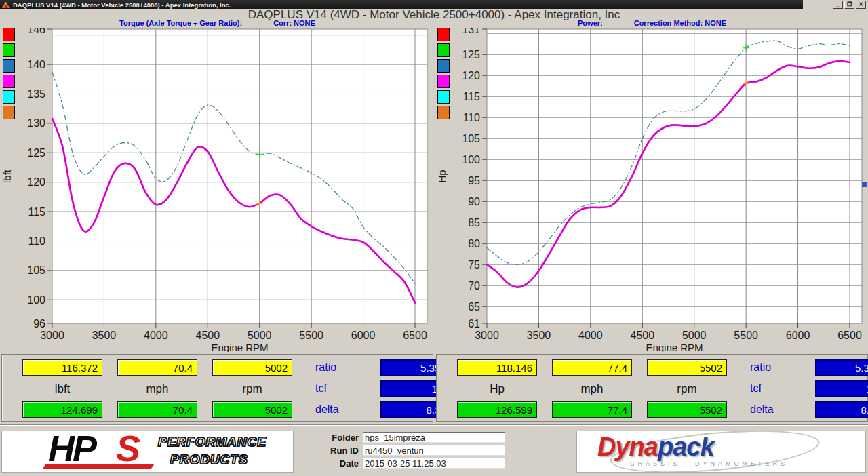  What do you see at coordinates (443, 75) in the screenshot?
I see `power-legend-swatches` at bounding box center [443, 75].